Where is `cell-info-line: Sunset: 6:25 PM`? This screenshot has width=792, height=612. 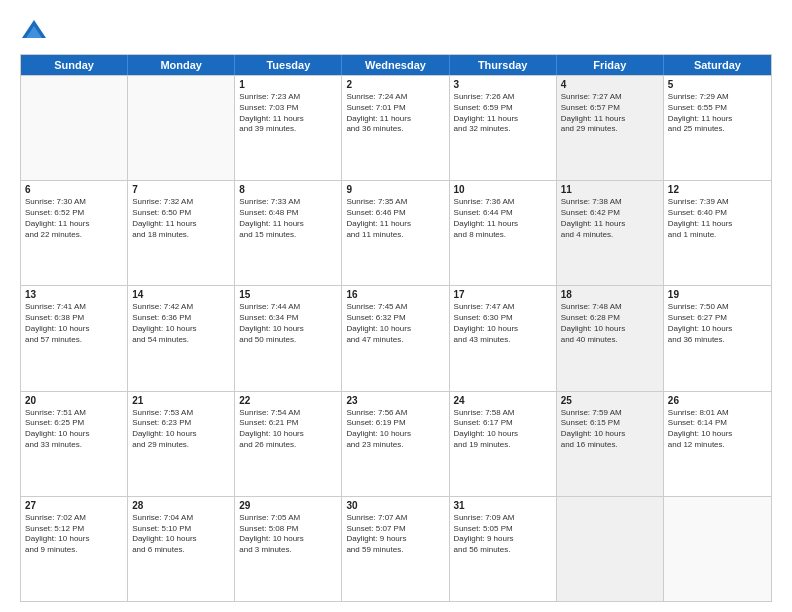 cell-info-line: Sunset: 6:25 PM is located at coordinates (74, 424).